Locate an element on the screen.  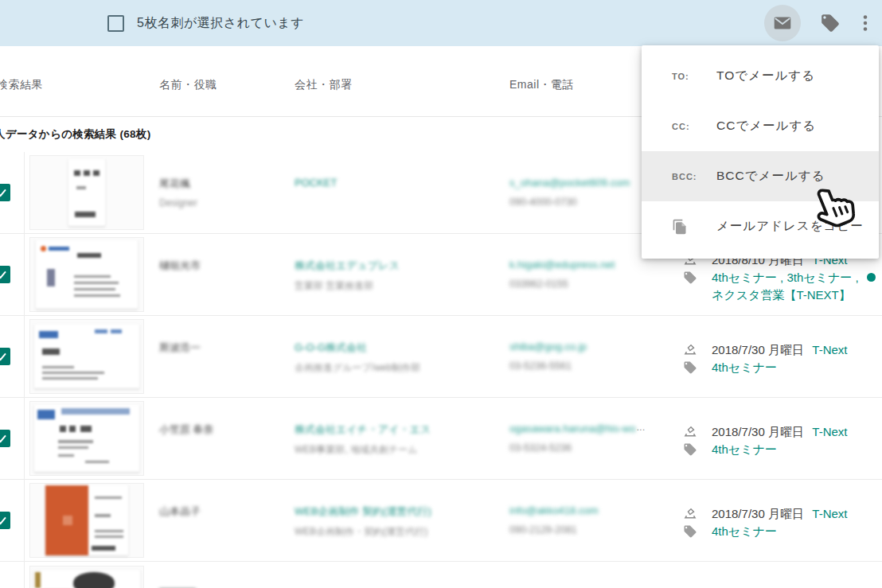
selection-count-label: 5枚名刺が選択されています is located at coordinates (220, 24).